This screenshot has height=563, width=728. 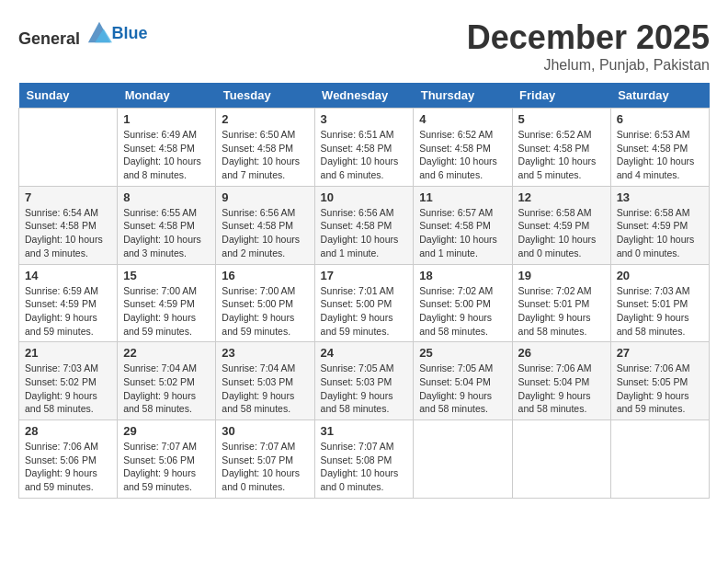 What do you see at coordinates (166, 155) in the screenshot?
I see `cell-info: Sunrise: 6:49 AMSunset: 4:58 PMDaylight:…` at bounding box center [166, 155].